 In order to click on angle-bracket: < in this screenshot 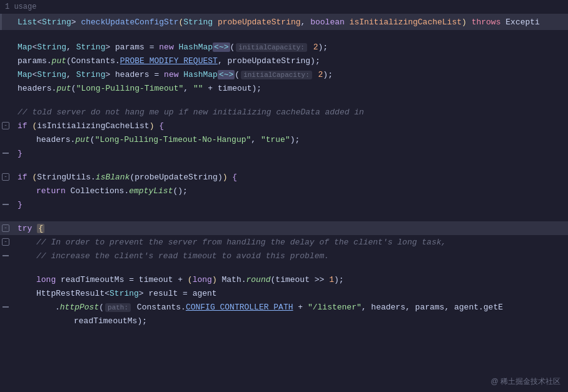, I will do `click(39, 23)`.